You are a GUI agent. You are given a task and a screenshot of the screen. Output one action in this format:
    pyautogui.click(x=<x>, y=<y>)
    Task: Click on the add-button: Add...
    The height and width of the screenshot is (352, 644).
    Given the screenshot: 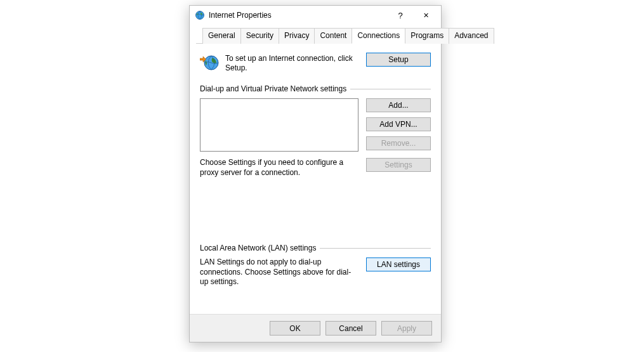 What is the action you would take?
    pyautogui.click(x=398, y=105)
    